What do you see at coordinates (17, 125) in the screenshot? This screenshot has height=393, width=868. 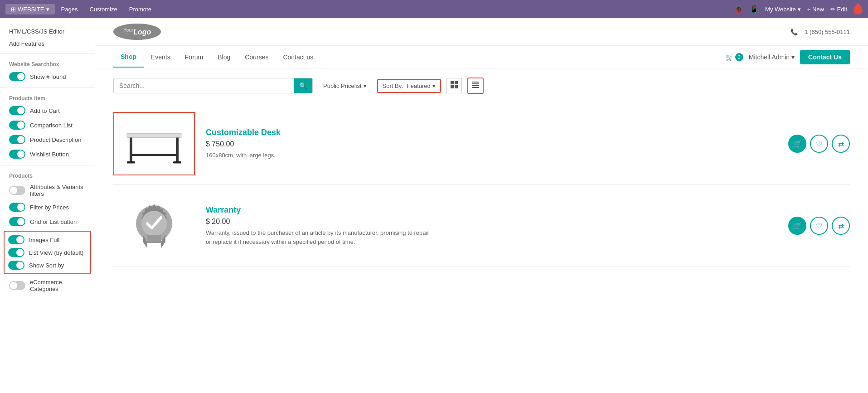 I see `comparison-list-toggle` at bounding box center [17, 125].